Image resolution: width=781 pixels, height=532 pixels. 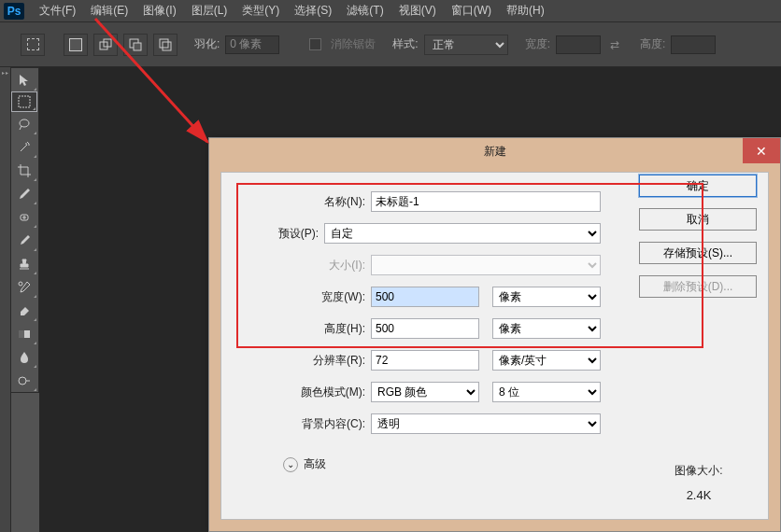 I want to click on close-icon: ✕, so click(x=761, y=151).